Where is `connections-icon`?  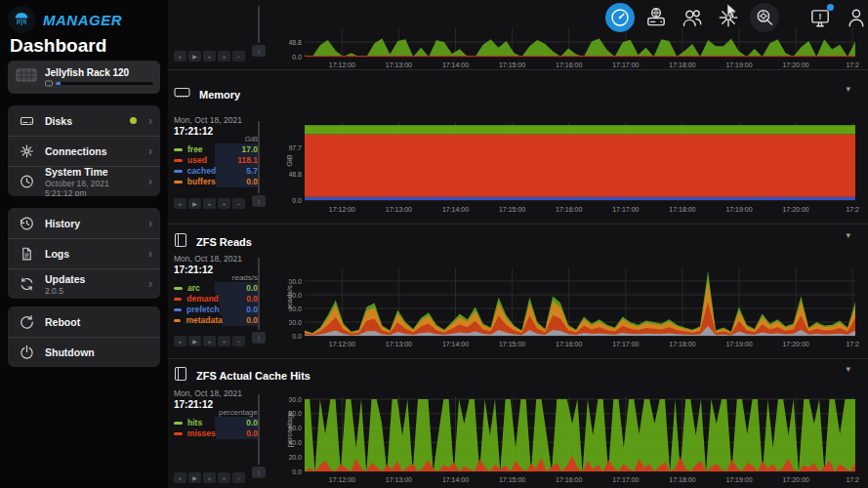
connections-icon is located at coordinates (26, 151).